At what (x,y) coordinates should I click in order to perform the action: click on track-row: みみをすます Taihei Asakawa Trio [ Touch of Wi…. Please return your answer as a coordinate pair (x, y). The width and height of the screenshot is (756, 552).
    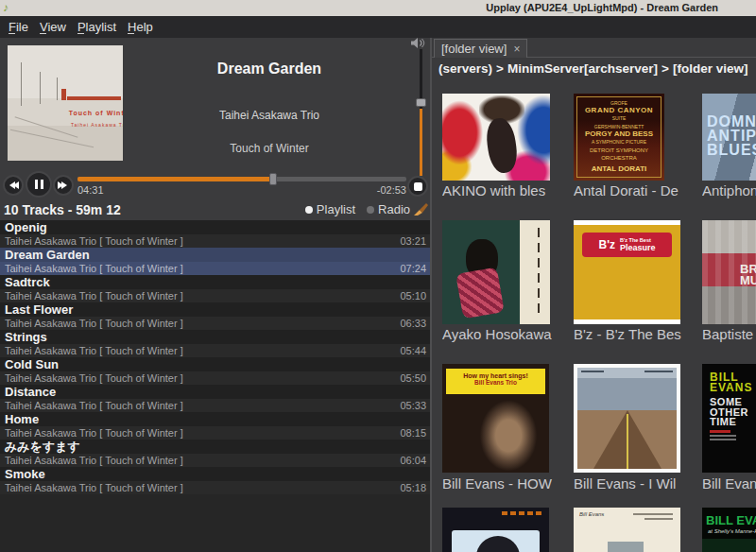
    Looking at the image, I should click on (215, 454).